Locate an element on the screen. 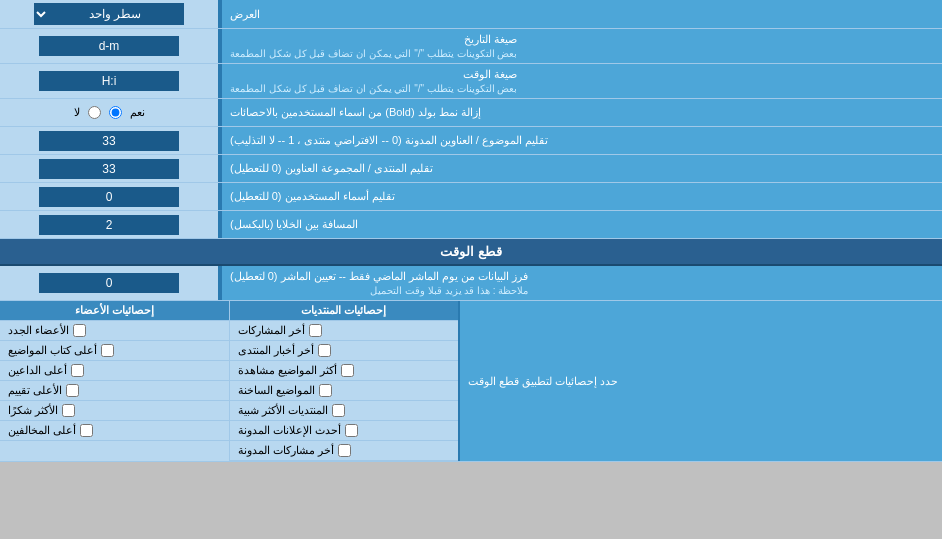 This screenshot has width=942, height=539. bold-remove-label: إزالة نمط بولد (Bold) من اسماء المستخدمي… is located at coordinates (581, 112).